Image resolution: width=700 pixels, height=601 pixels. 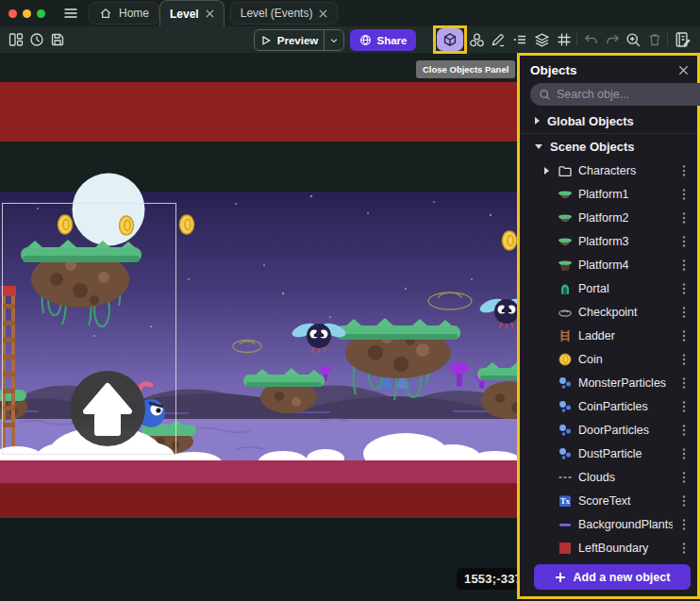 I want to click on add-object-button: Add a new object, so click(x=612, y=577).